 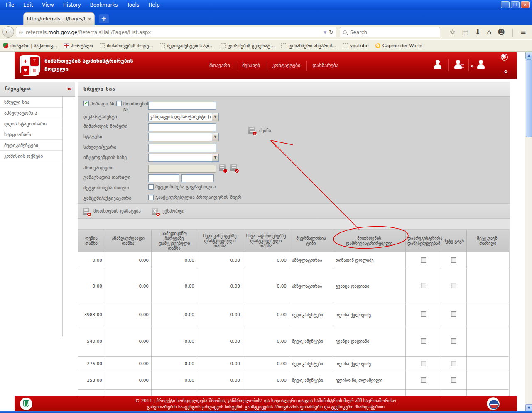 I want to click on provider-pick-icon, so click(x=222, y=168).